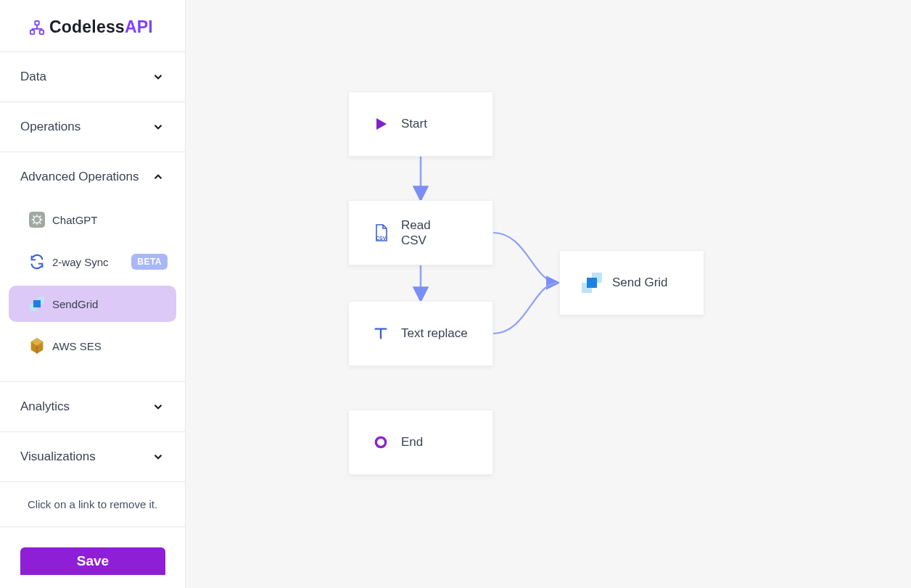 The width and height of the screenshot is (911, 588). What do you see at coordinates (93, 304) in the screenshot?
I see `sidebar-item-sendgrid: SendGrid` at bounding box center [93, 304].